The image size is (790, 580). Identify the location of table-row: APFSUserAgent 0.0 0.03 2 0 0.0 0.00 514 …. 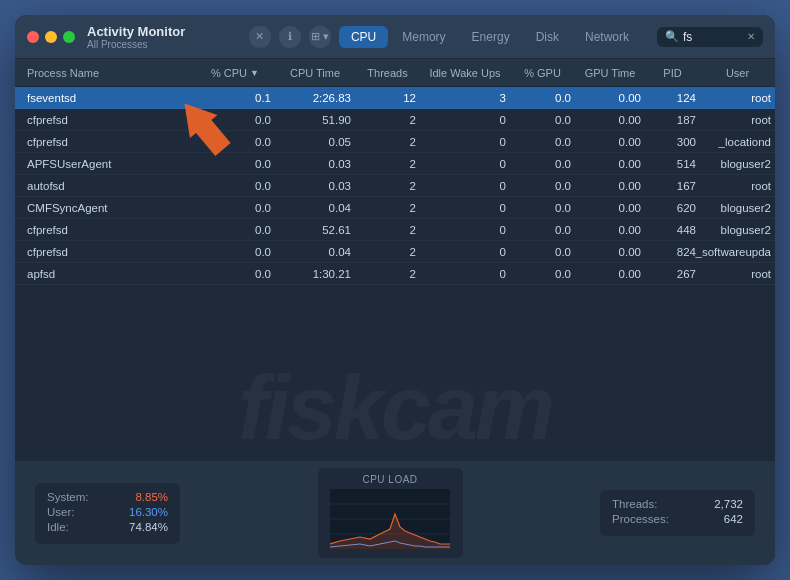
(395, 164).